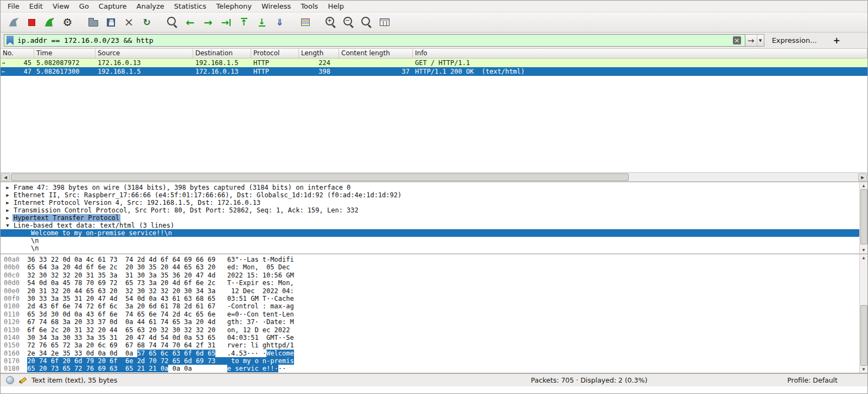  I want to click on column-header-no: No., so click(17, 53).